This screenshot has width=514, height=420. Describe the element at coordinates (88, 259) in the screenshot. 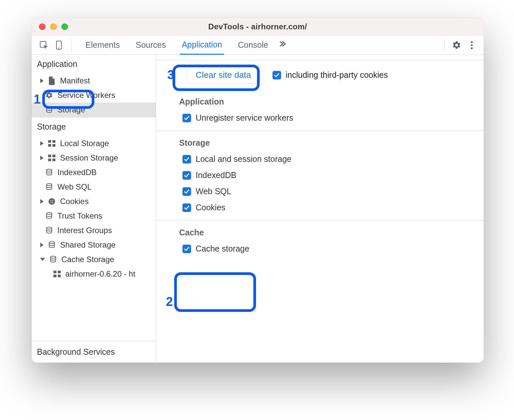

I see `sidebar-item-label: Cache Storage` at that location.